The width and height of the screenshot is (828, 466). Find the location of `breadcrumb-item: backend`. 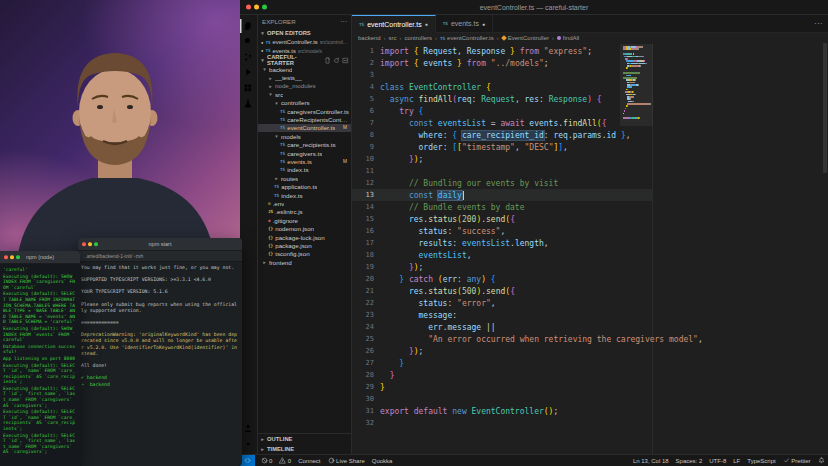

breadcrumb-item: backend is located at coordinates (370, 38).